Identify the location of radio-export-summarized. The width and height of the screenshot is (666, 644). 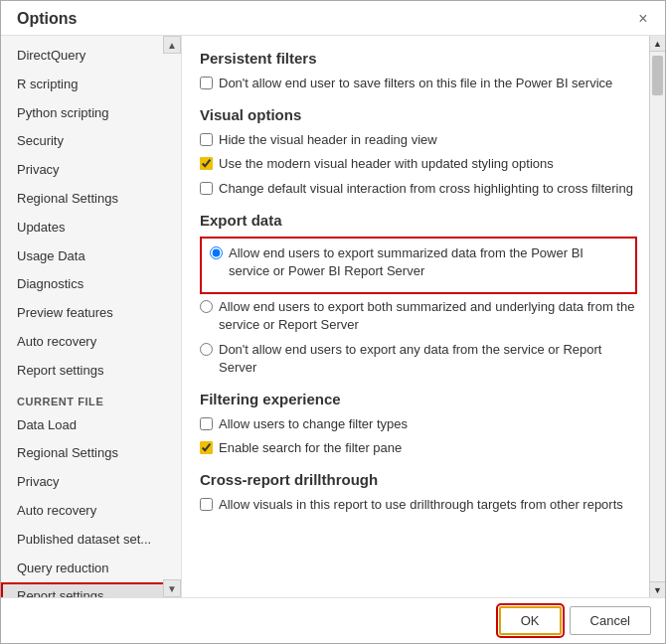
(217, 252).